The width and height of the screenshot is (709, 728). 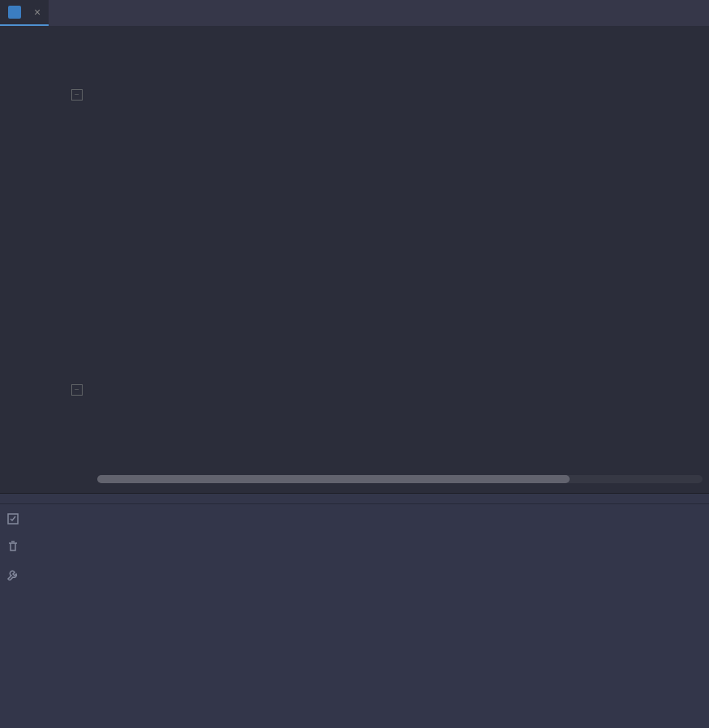 What do you see at coordinates (13, 546) in the screenshot?
I see `trash-icon` at bounding box center [13, 546].